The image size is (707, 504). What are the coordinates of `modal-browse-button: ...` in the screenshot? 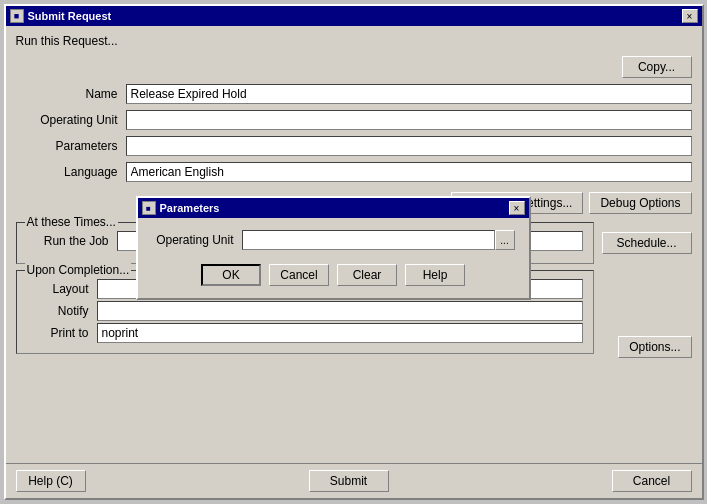 It's located at (505, 240).